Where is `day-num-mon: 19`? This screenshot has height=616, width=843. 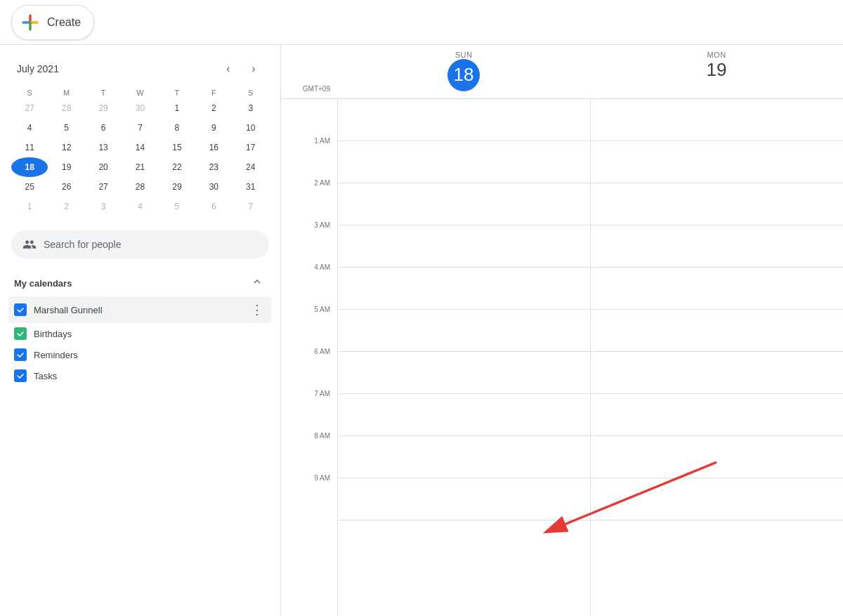 day-num-mon: 19 is located at coordinates (717, 70).